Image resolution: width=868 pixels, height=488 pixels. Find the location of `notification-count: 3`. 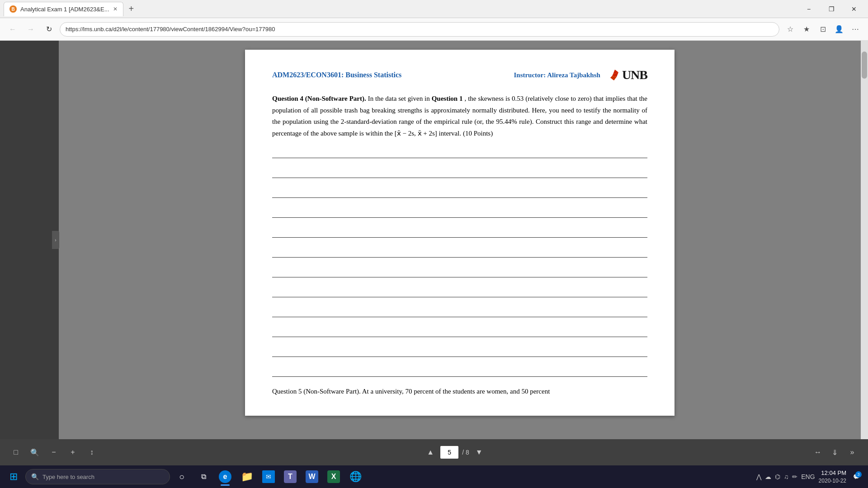

notification-count: 3 is located at coordinates (859, 474).